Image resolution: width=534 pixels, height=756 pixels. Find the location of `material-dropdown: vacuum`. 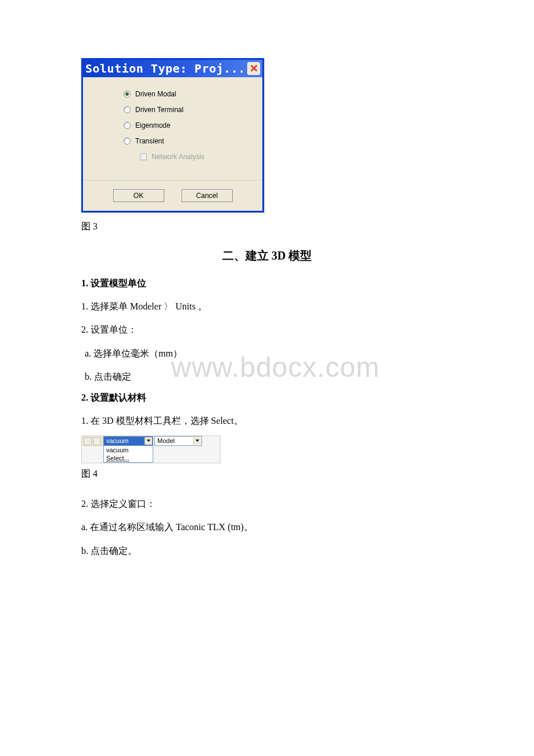

material-dropdown: vacuum is located at coordinates (128, 441).